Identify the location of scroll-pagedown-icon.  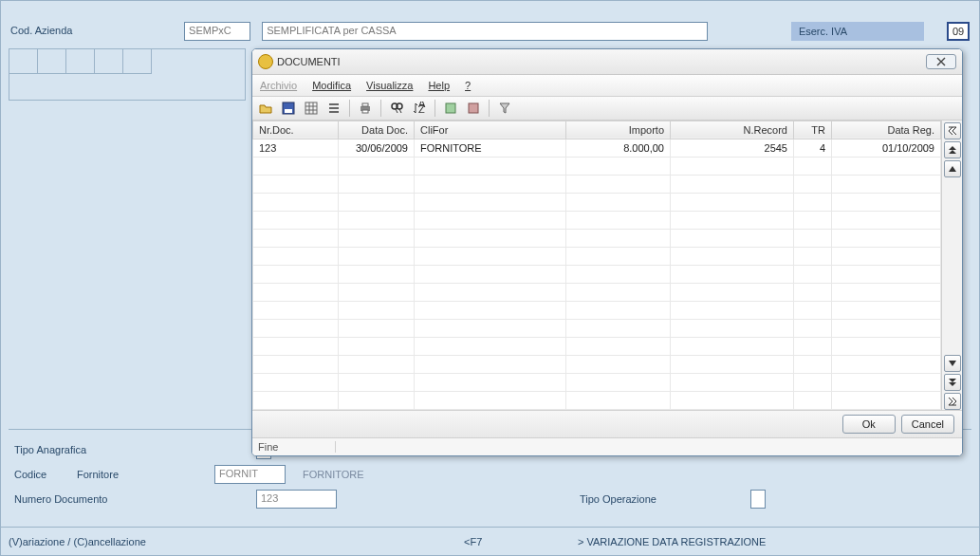
(952, 382).